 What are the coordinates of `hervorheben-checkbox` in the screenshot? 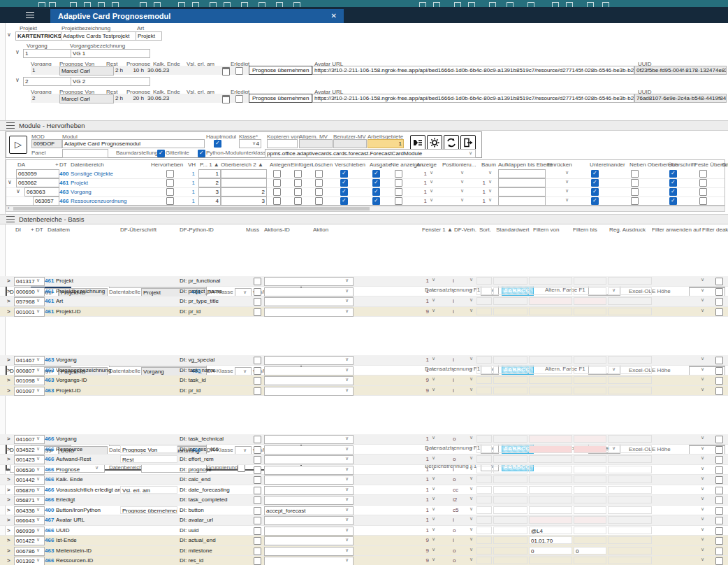 It's located at (170, 173).